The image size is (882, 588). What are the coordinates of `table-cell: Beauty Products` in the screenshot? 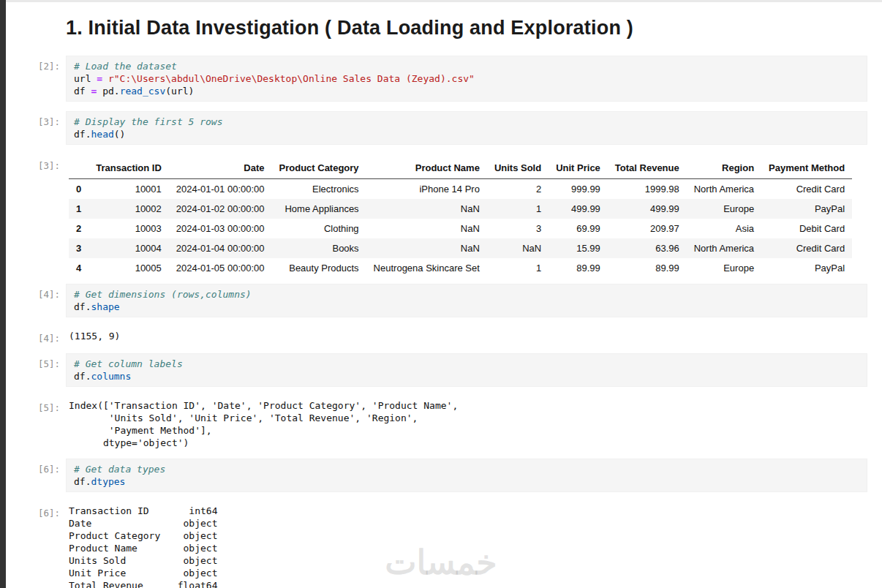 It's located at (319, 268).